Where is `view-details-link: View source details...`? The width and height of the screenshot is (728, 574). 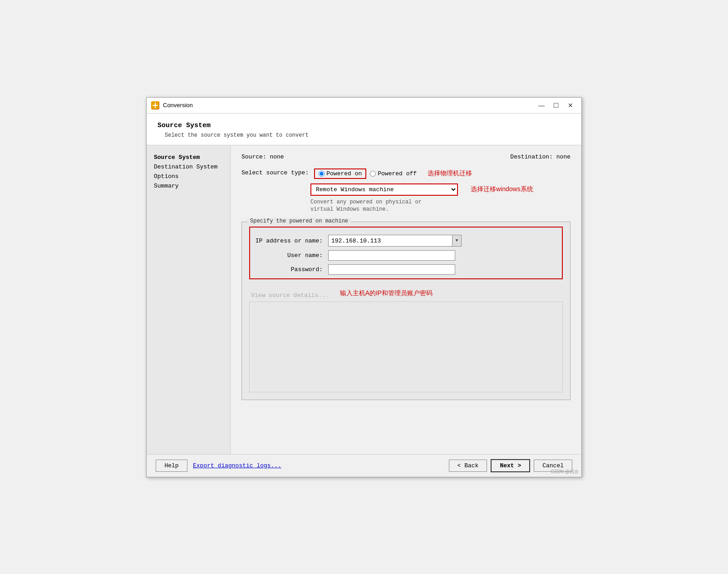
view-details-link: View source details... is located at coordinates (290, 295).